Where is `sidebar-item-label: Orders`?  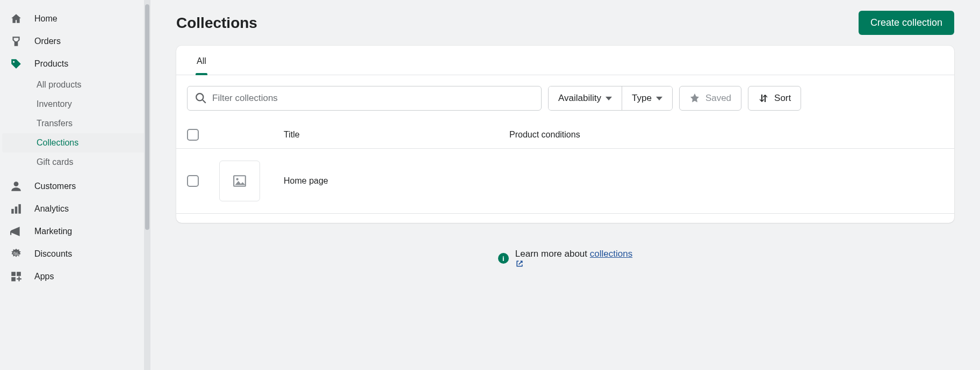
sidebar-item-label: Orders is located at coordinates (47, 41).